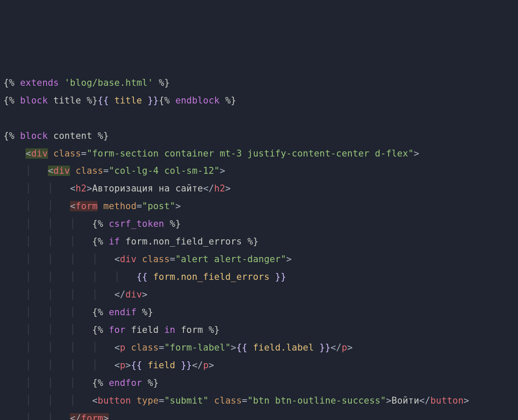 Image resolution: width=518 pixels, height=420 pixels. I want to click on code-line: │ │ │ │ <p class="form-label">{{ field.l…, so click(178, 348).